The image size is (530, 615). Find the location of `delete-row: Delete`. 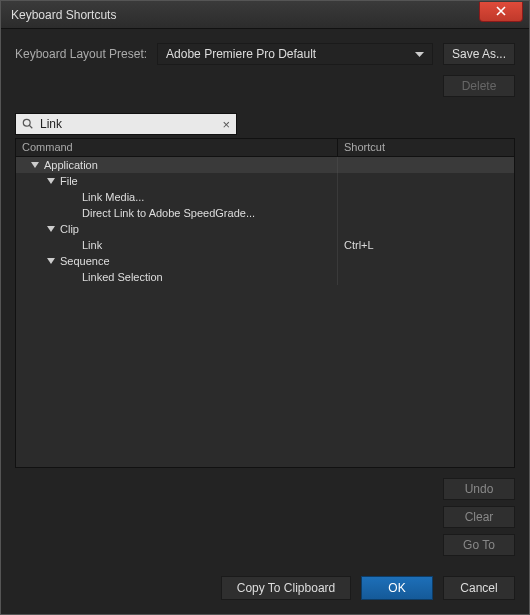

delete-row: Delete is located at coordinates (265, 86).